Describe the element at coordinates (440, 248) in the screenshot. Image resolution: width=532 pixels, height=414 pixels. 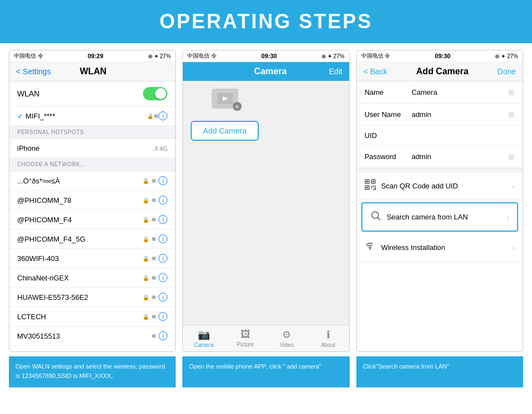
I see `wireless-install-option: Wireless Installation ›` at that location.